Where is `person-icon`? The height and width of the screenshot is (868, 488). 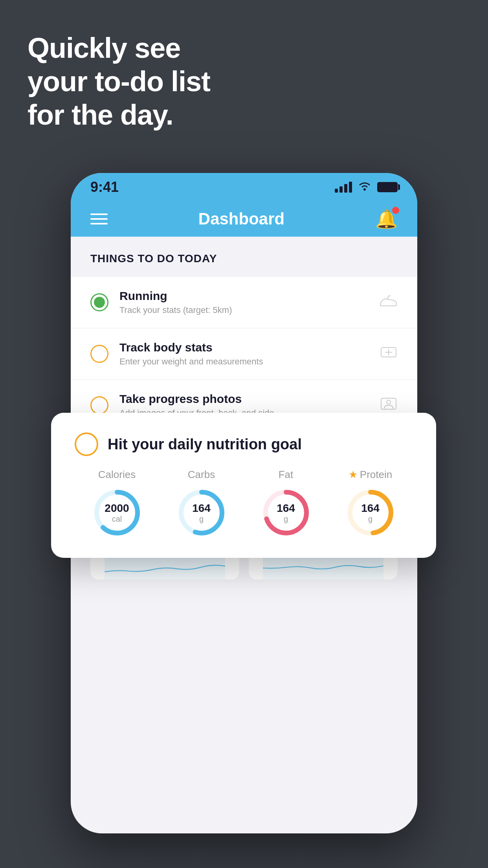
person-icon is located at coordinates (389, 406).